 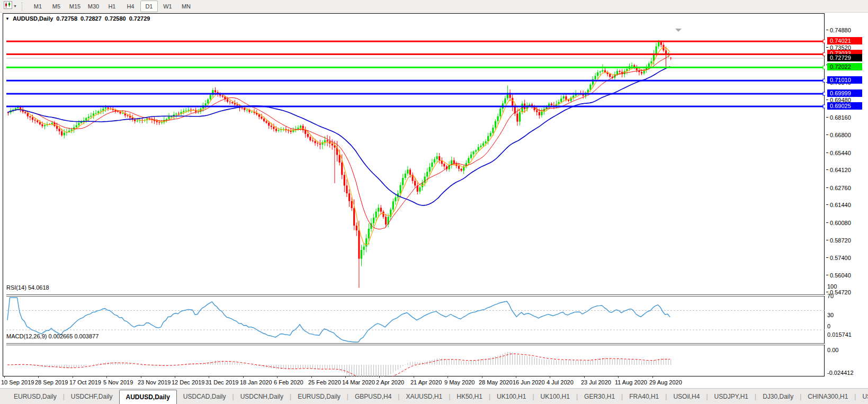 I want to click on top-toolbar: ▼ M1M5M15M30H1H4D1W1MN, so click(x=434, y=6).